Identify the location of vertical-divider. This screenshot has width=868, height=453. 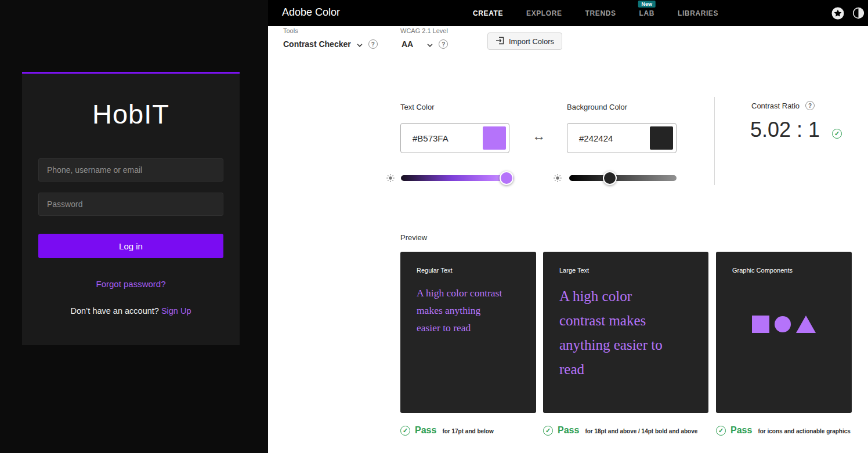
(715, 141).